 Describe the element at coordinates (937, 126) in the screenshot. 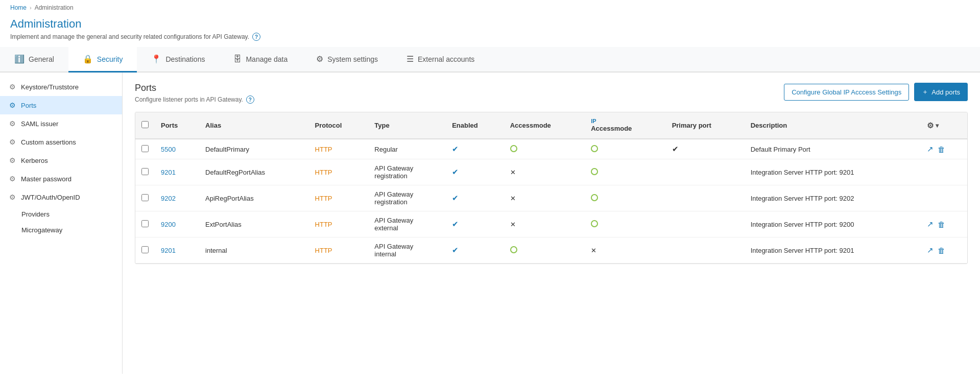

I see `table-chevron-icon: ▾` at that location.